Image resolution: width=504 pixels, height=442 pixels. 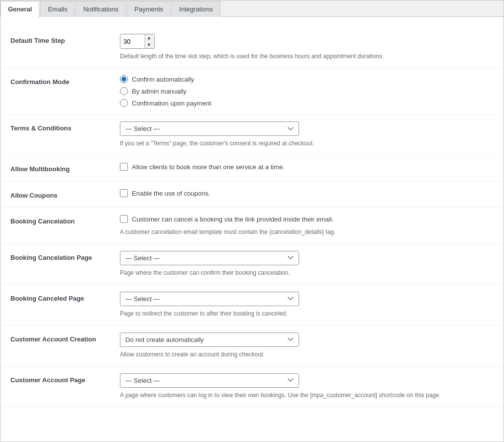 I want to click on multibooking-checkbox, so click(x=124, y=167).